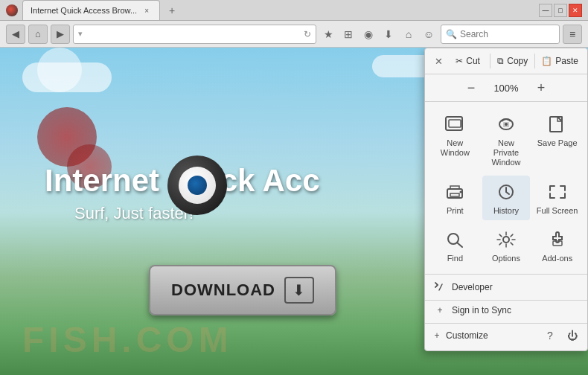 This screenshot has width=588, height=375. Describe the element at coordinates (60, 34) in the screenshot. I see `forward-button: ▶` at that location.